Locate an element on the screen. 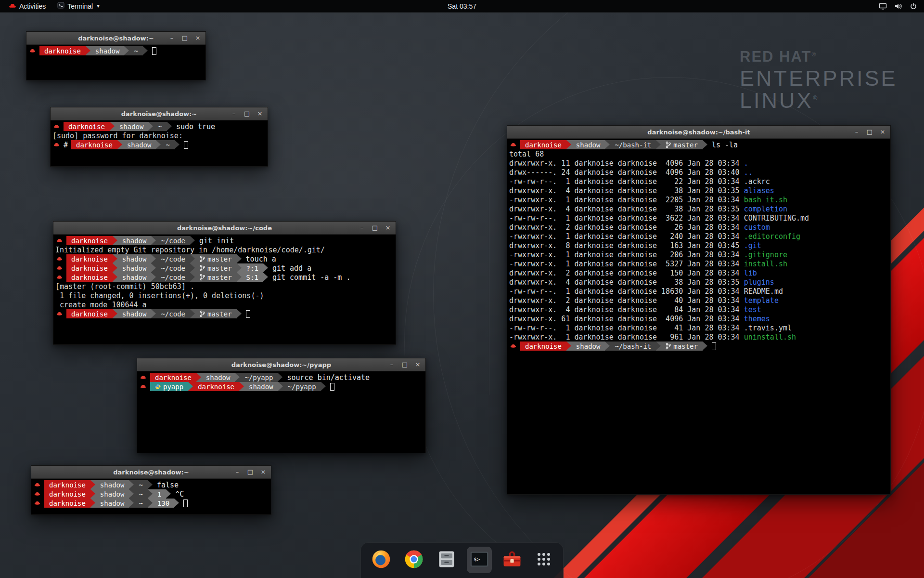 Image resolution: width=924 pixels, height=578 pixels. prompt-segment-status: 130 is located at coordinates (164, 503).